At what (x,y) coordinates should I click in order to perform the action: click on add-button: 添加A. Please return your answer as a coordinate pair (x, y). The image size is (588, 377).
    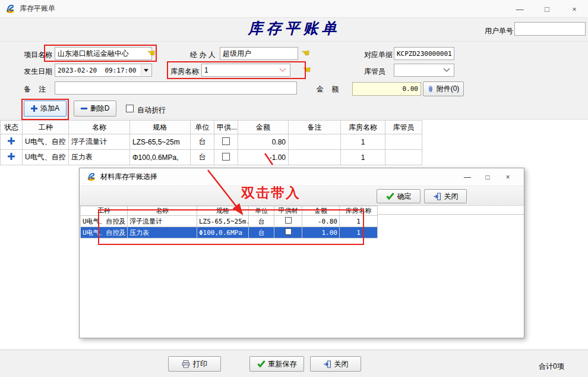
    Looking at the image, I should click on (45, 108).